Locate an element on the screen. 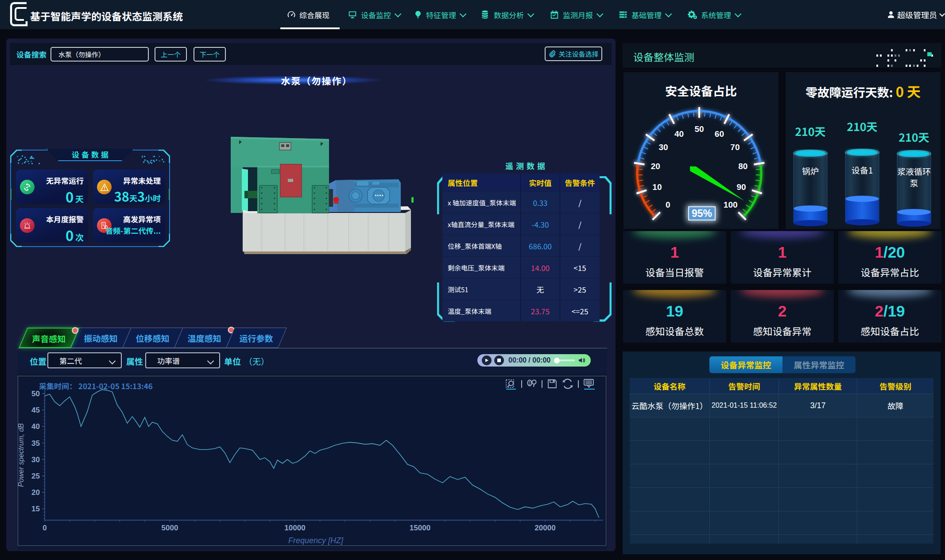 This screenshot has height=560, width=945. svg-text: 15 is located at coordinates (35, 509).